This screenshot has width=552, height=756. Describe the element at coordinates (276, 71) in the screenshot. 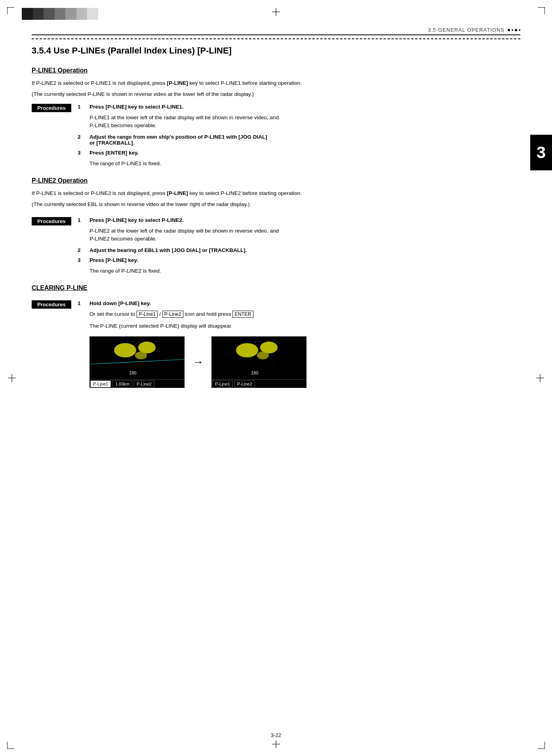

I see `pline1-heading: P-LINE1 Operation` at that location.